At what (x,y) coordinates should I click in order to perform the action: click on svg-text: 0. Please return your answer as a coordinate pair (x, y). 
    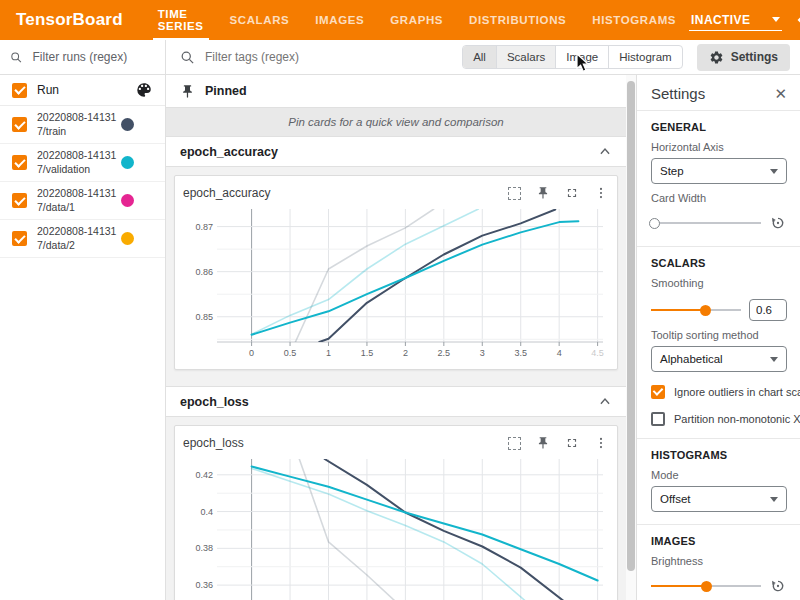
    Looking at the image, I should click on (252, 353).